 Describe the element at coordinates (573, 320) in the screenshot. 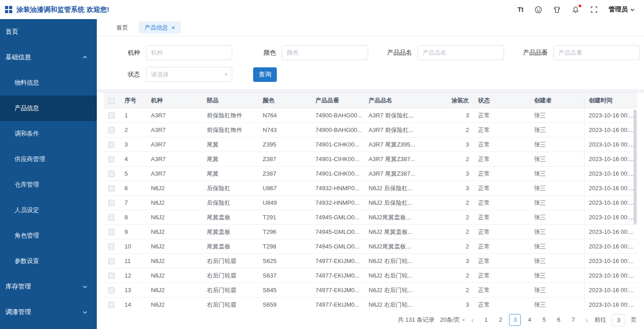

I see `page-button-7: 7` at that location.